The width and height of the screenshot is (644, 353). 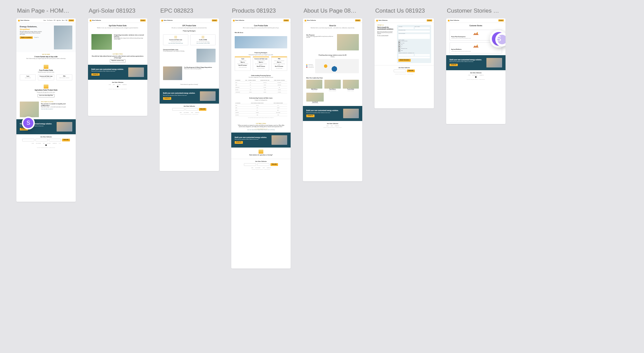 What do you see at coordinates (36, 37) in the screenshot?
I see `hero-cta-secondary: Contact Us` at bounding box center [36, 37].